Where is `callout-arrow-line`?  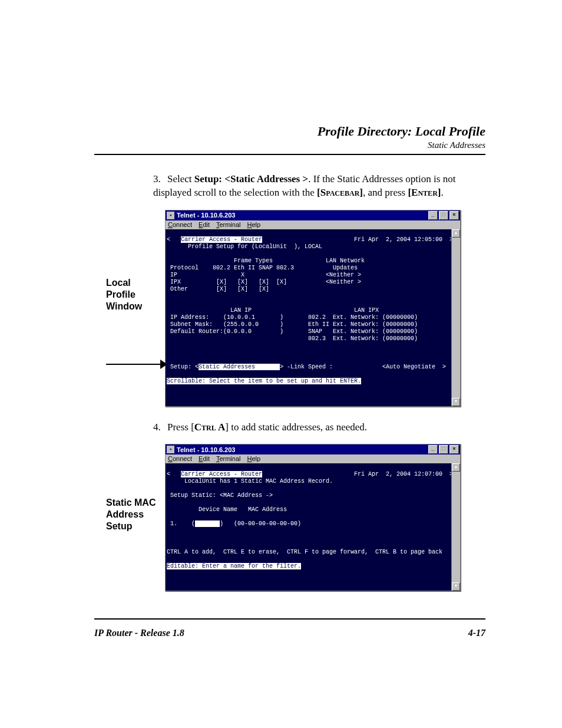 callout-arrow-line is located at coordinates (135, 364).